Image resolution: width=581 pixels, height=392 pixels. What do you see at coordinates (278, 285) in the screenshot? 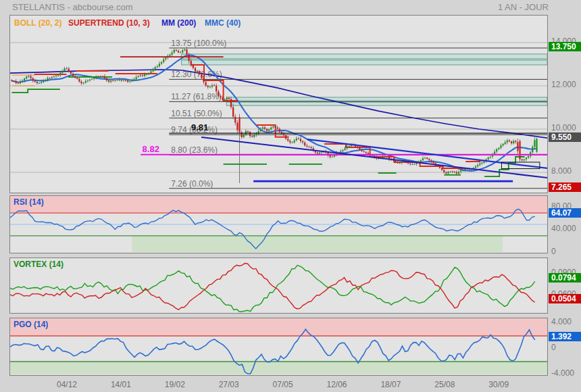
I see `vortex-canvas` at bounding box center [278, 285].